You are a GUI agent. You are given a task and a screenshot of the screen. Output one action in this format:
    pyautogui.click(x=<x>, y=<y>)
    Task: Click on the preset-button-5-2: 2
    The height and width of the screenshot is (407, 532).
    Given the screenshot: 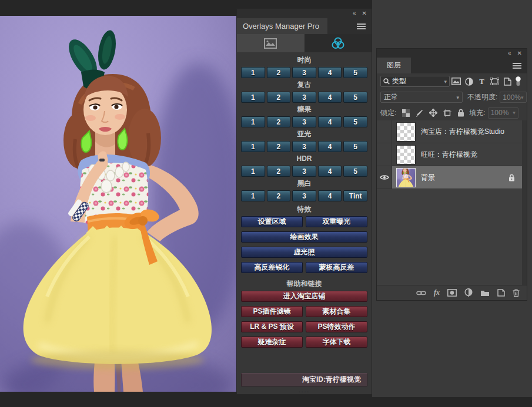 What is the action you would take?
    pyautogui.click(x=279, y=196)
    